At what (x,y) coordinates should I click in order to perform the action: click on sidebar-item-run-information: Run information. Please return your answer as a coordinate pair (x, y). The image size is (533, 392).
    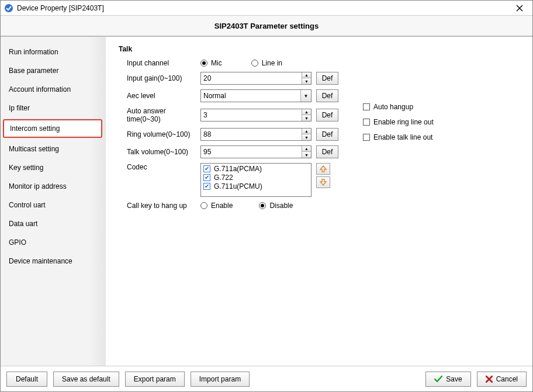
    Looking at the image, I should click on (53, 52).